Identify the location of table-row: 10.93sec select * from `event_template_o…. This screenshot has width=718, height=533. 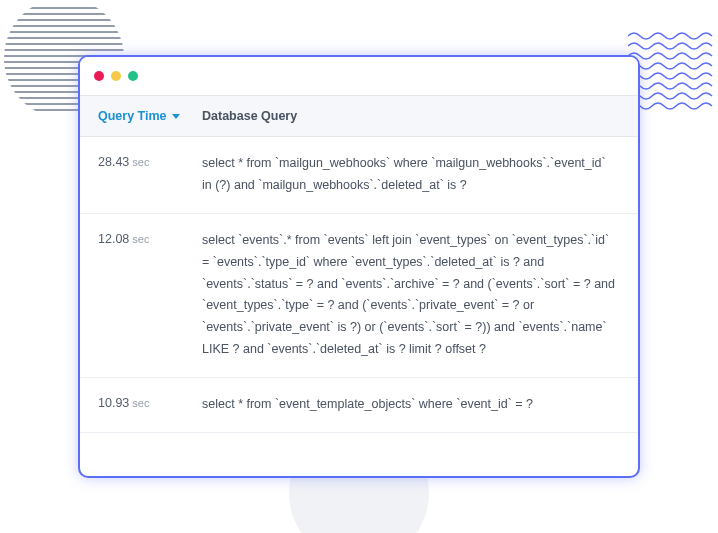
(359, 406).